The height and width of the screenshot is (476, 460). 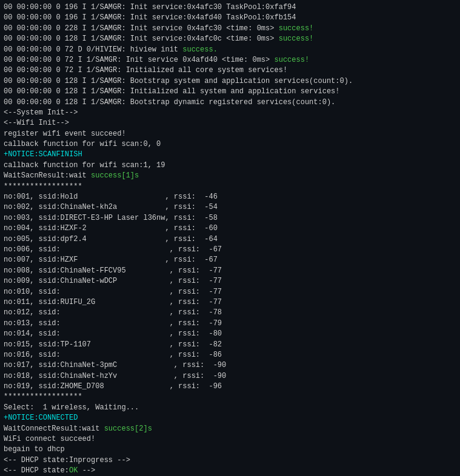 What do you see at coordinates (230, 176) in the screenshot?
I see `terminal-line: WaitSacnResult:wait success[1]s` at bounding box center [230, 176].